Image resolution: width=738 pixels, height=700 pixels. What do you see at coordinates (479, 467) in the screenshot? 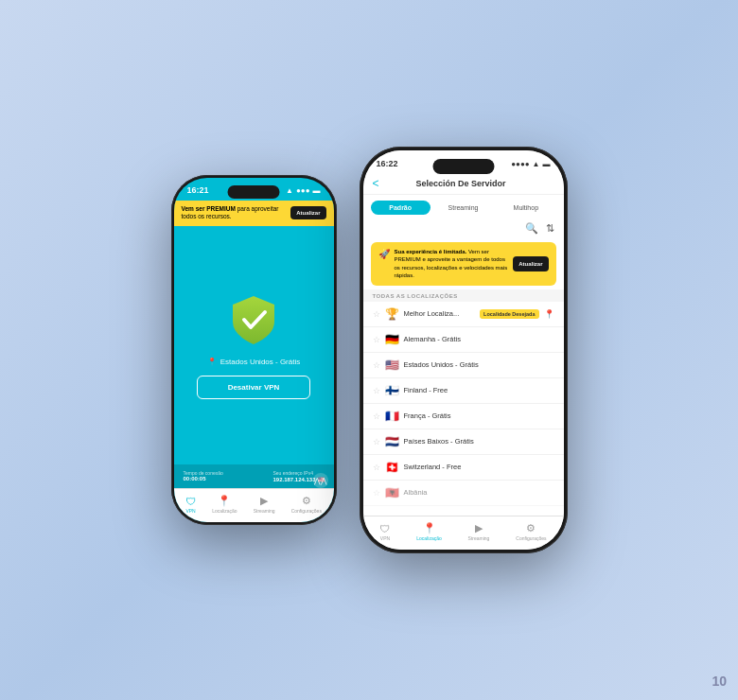
I see `server-name-6: Switzerland - Free` at bounding box center [479, 467].